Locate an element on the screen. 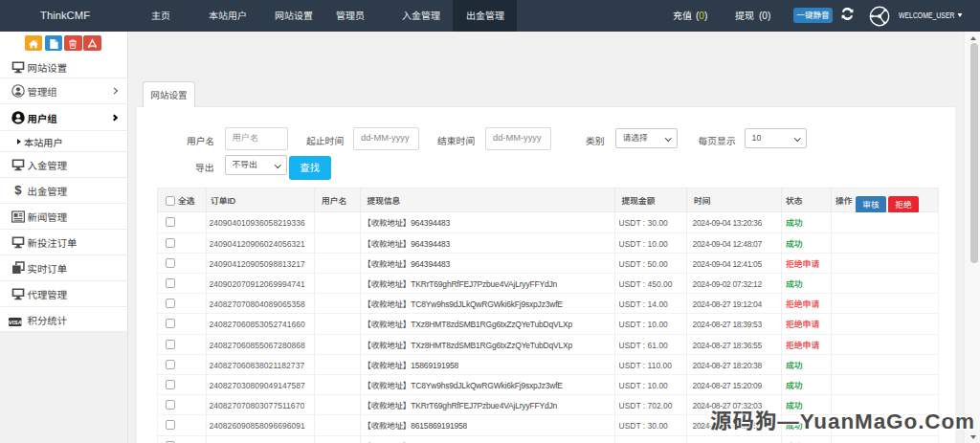  svg-text: VISA is located at coordinates (15, 321).